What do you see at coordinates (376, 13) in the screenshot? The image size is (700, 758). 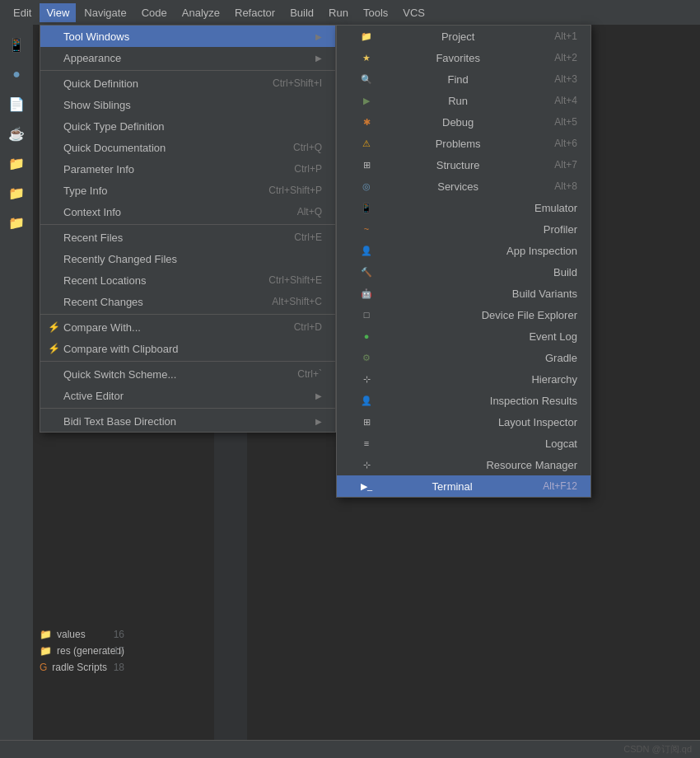 I see `menu-tools: Tools` at bounding box center [376, 13].